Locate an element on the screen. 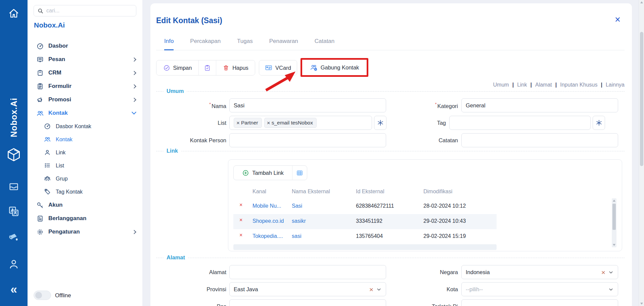 The height and width of the screenshot is (306, 644). provinsi-select: East Java × is located at coordinates (308, 289).